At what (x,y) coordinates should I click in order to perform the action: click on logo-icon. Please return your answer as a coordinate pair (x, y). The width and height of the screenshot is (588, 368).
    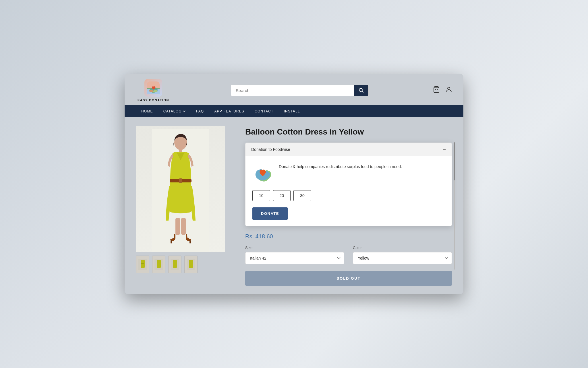
    Looking at the image, I should click on (153, 88).